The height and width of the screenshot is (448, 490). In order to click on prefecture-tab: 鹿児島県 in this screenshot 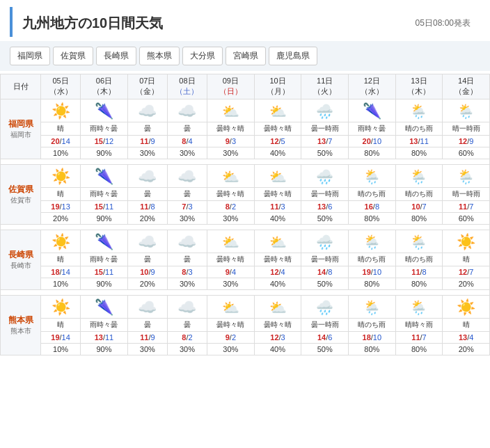, I will do `click(293, 56)`.